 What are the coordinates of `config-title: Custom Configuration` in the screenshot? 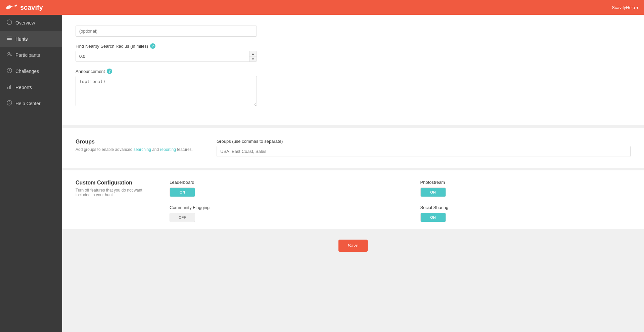 It's located at (116, 183).